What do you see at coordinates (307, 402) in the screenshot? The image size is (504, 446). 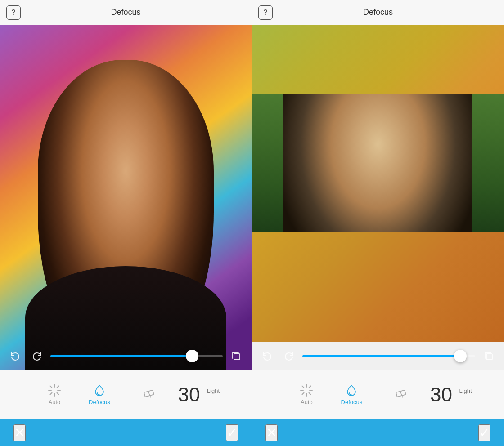 I see `right-auto-label: Auto` at bounding box center [307, 402].